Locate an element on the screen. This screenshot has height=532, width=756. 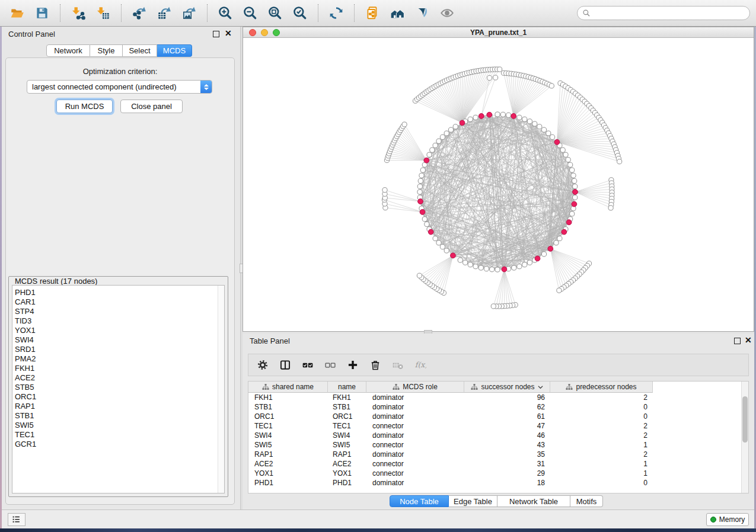
mcds-result-item: SWI4 is located at coordinates (119, 340).